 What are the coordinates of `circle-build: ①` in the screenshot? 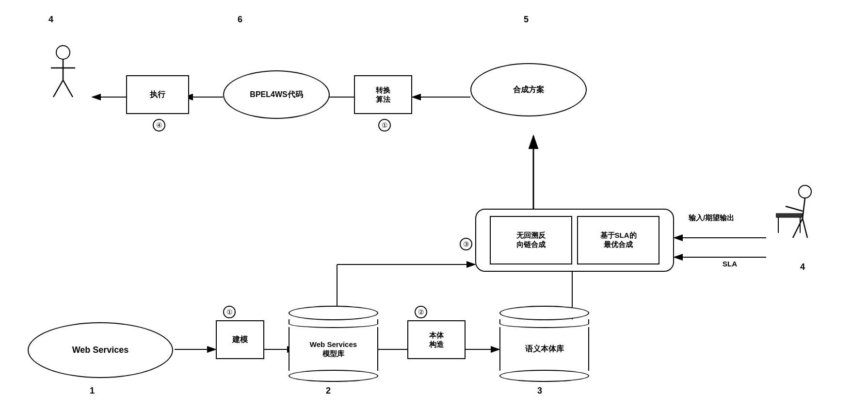 It's located at (229, 312).